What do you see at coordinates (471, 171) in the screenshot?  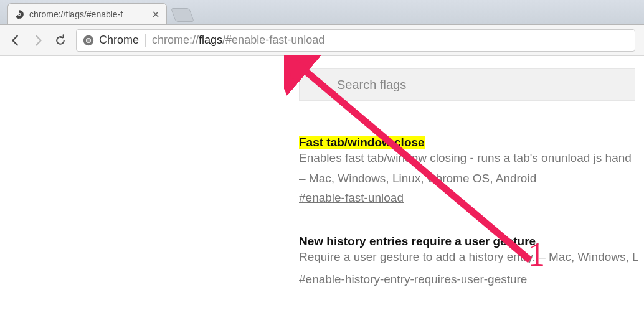 I see `flag-item: Fast tab/window close Enables fast tab/w…` at bounding box center [471, 171].